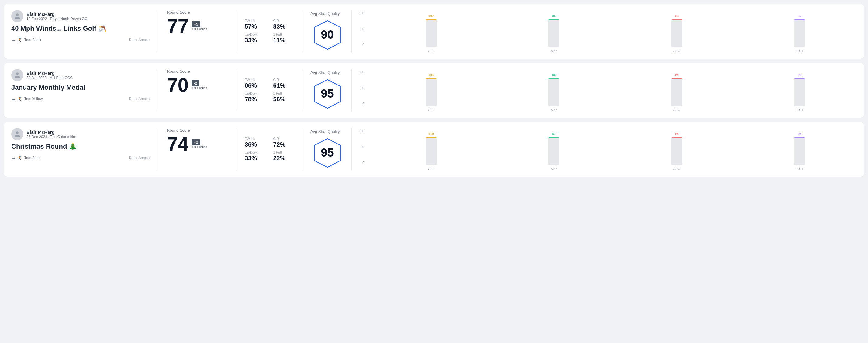 Image resolution: width=868 pixels, height=343 pixels. Describe the element at coordinates (80, 75) in the screenshot. I see `user-row: Blair McHarg 29 Jan 2022 · Mill Ride GCC` at that location.